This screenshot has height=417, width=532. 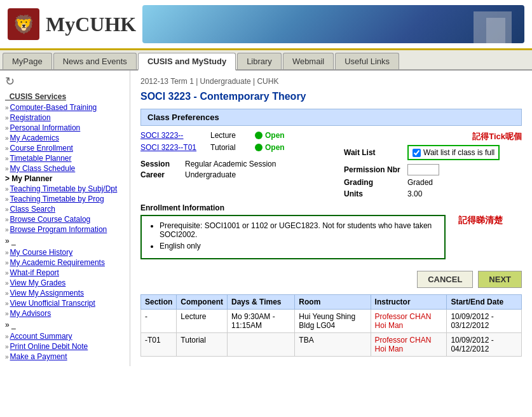 What do you see at coordinates (24, 24) in the screenshot?
I see `logo-icon: 🦁` at bounding box center [24, 24].